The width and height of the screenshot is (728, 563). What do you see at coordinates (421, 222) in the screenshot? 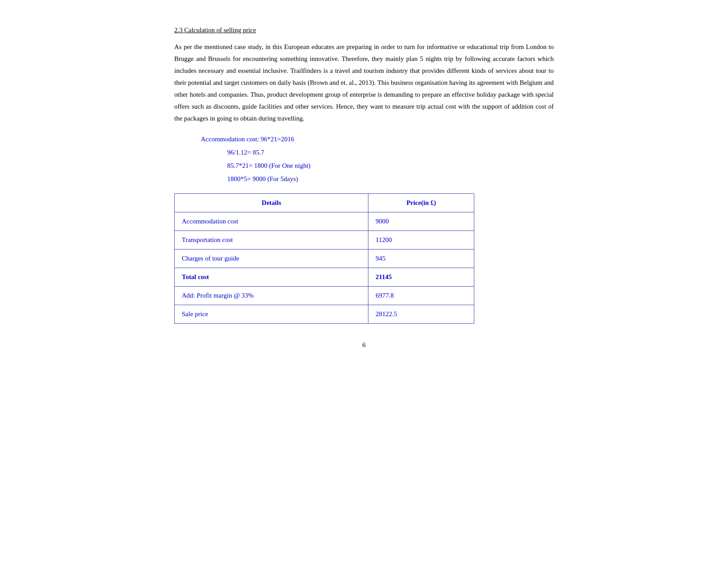
I see `table-cell-price: 9000` at bounding box center [421, 222].